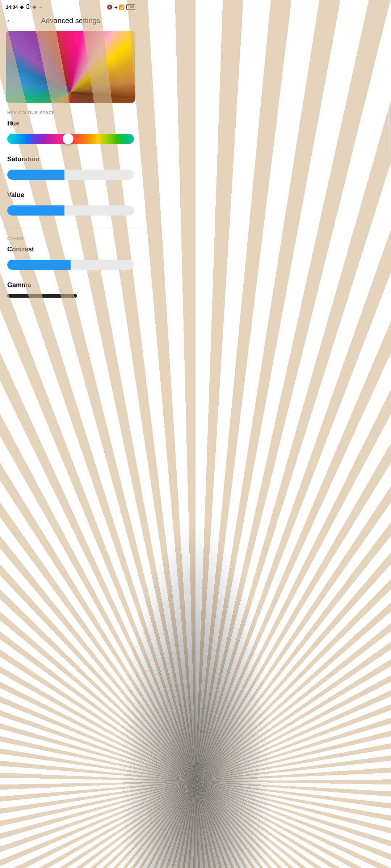  What do you see at coordinates (102, 265) in the screenshot?
I see `contrast-empty` at bounding box center [102, 265].